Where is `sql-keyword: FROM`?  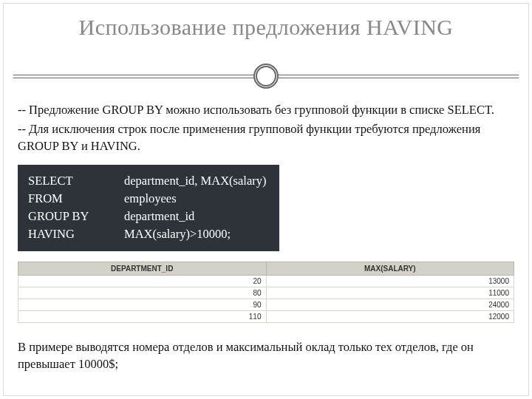 sql-keyword: FROM is located at coordinates (76, 199).